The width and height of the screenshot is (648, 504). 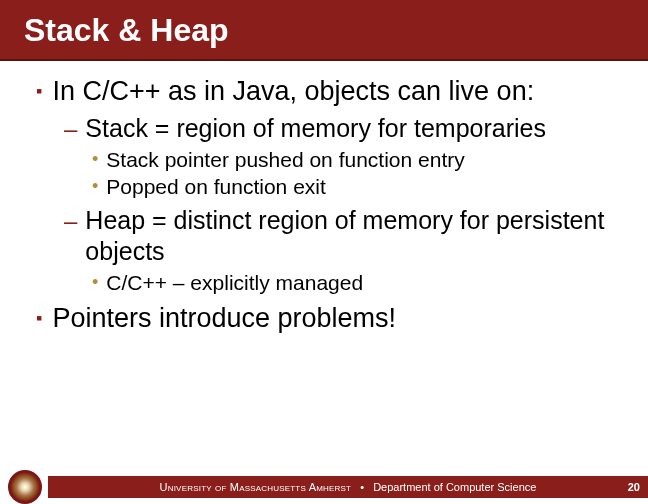 I want to click on bullet-text: Stack = region of memory for temporaries, so click(x=316, y=128).